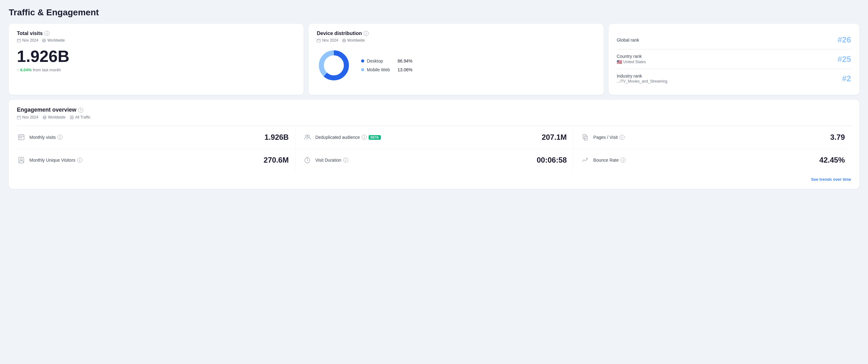  Describe the element at coordinates (363, 61) in the screenshot. I see `desktop-dot` at that location.